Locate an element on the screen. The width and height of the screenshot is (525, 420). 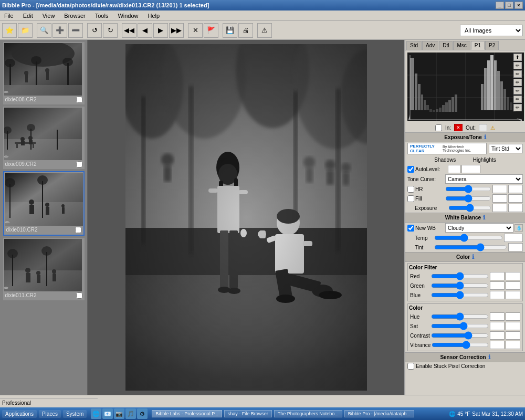
tint-slider is located at coordinates (470, 247).